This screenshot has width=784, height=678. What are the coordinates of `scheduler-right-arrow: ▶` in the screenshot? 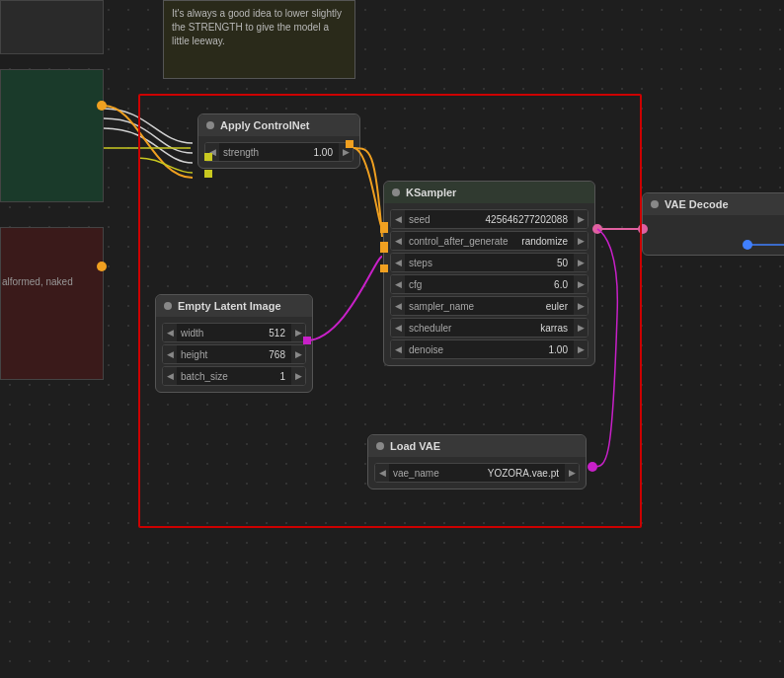 It's located at (581, 328).